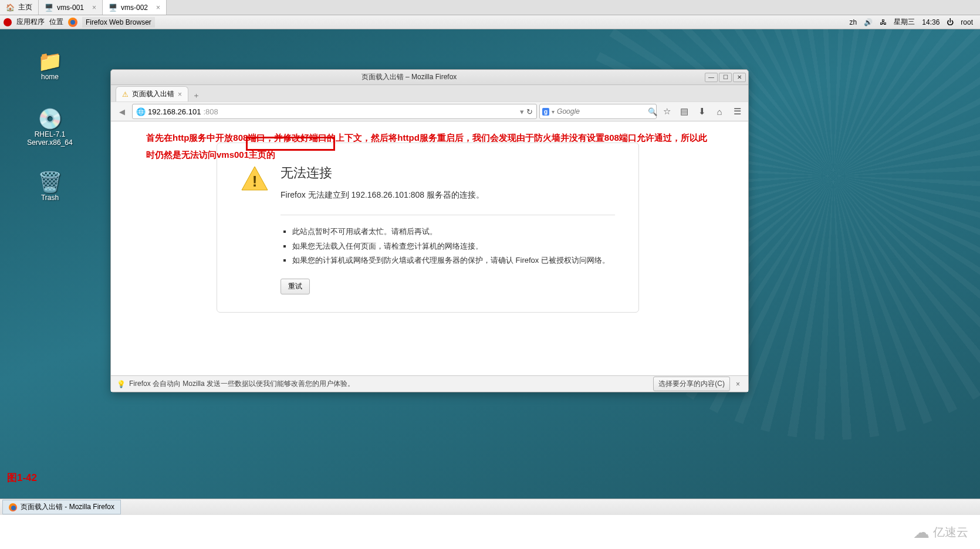  What do you see at coordinates (50, 186) in the screenshot?
I see `desktop-icon-trash: 🗑️ Trash` at bounding box center [50, 186].